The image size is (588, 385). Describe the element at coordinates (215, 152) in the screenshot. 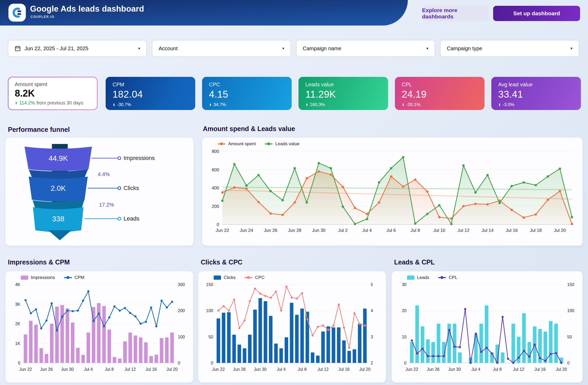

I see `svg-text: 800` at that location.